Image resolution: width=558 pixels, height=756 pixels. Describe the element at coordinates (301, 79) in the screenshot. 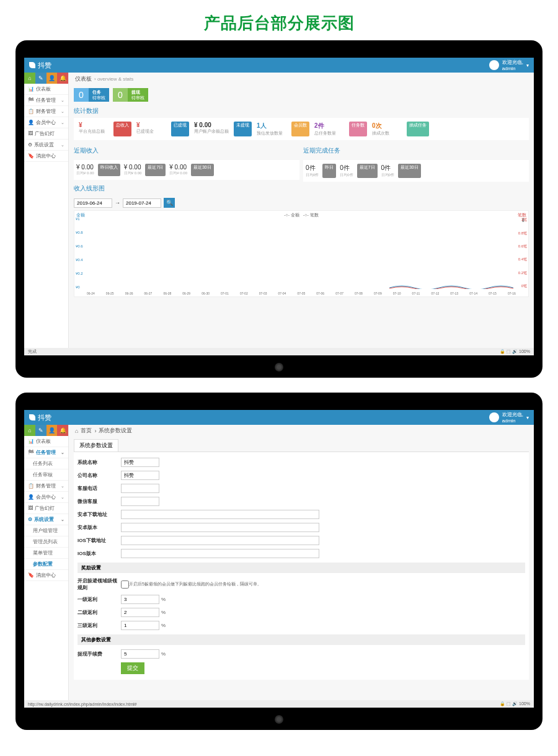

I see `breadcrumb: 仪表板 › overview & stats` at that location.